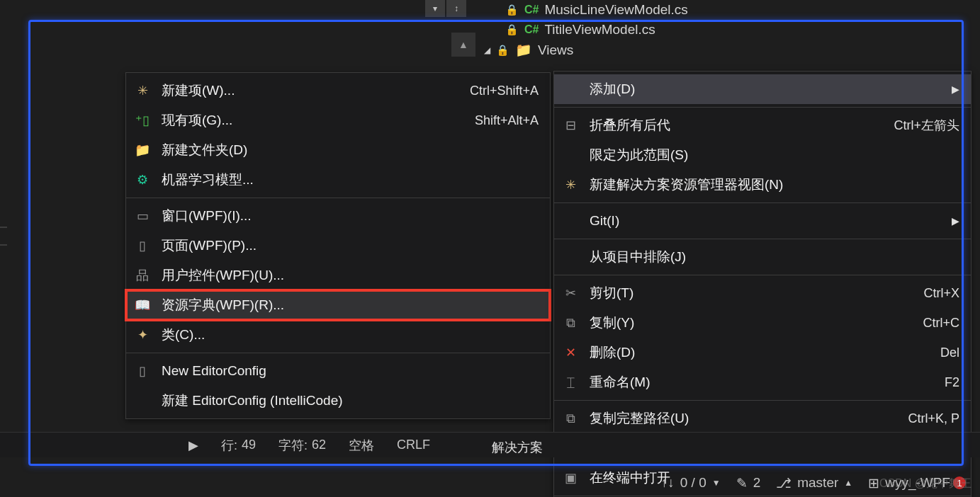  Describe the element at coordinates (757, 483) in the screenshot. I see `changes-count: 2` at that location.